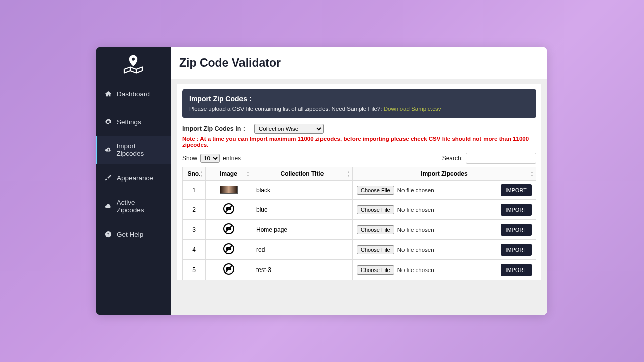 This screenshot has width=644, height=362. I want to click on th-image: Image▲▼, so click(229, 174).